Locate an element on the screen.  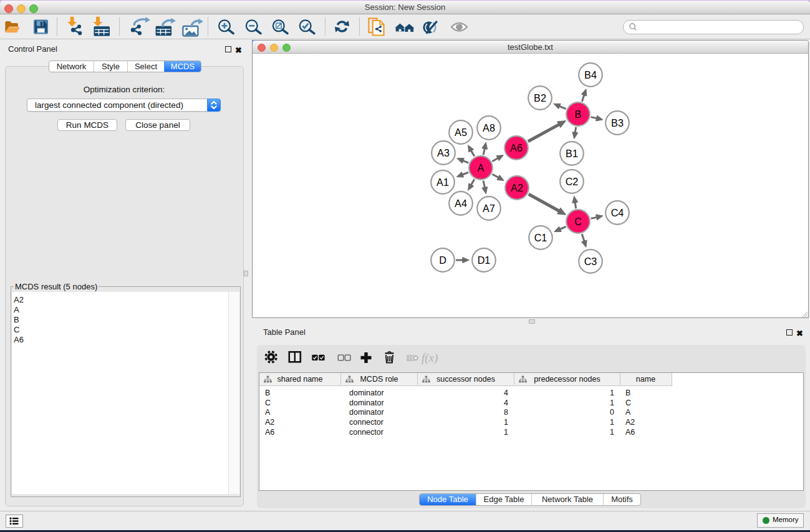
svg-text: B3 is located at coordinates (617, 123).